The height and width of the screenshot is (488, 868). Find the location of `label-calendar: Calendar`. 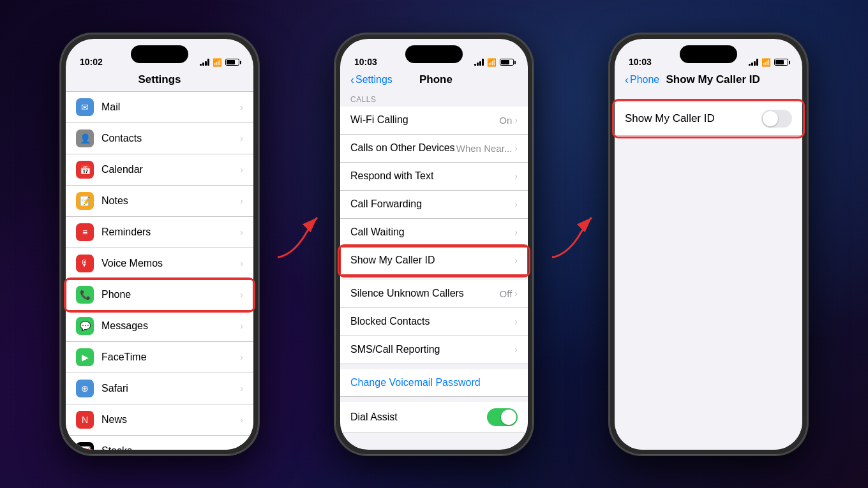

label-calendar: Calendar is located at coordinates (171, 170).